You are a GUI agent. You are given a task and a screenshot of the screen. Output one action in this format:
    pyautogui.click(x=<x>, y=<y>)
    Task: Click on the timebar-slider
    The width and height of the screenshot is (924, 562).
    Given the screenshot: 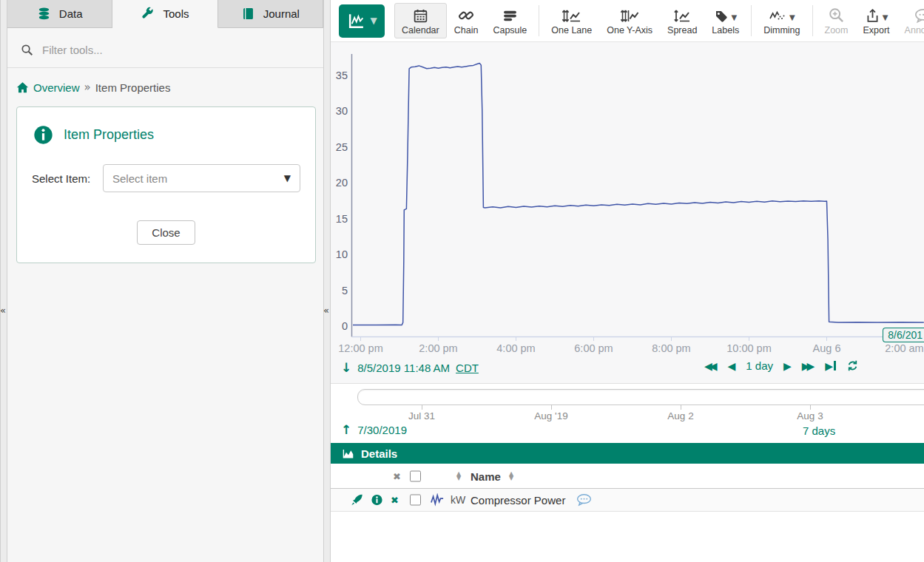 What is the action you would take?
    pyautogui.click(x=641, y=397)
    